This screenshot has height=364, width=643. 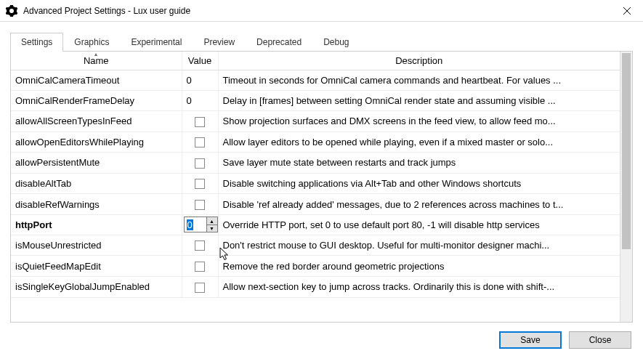 What do you see at coordinates (600, 340) in the screenshot?
I see `close-button: Close` at bounding box center [600, 340].